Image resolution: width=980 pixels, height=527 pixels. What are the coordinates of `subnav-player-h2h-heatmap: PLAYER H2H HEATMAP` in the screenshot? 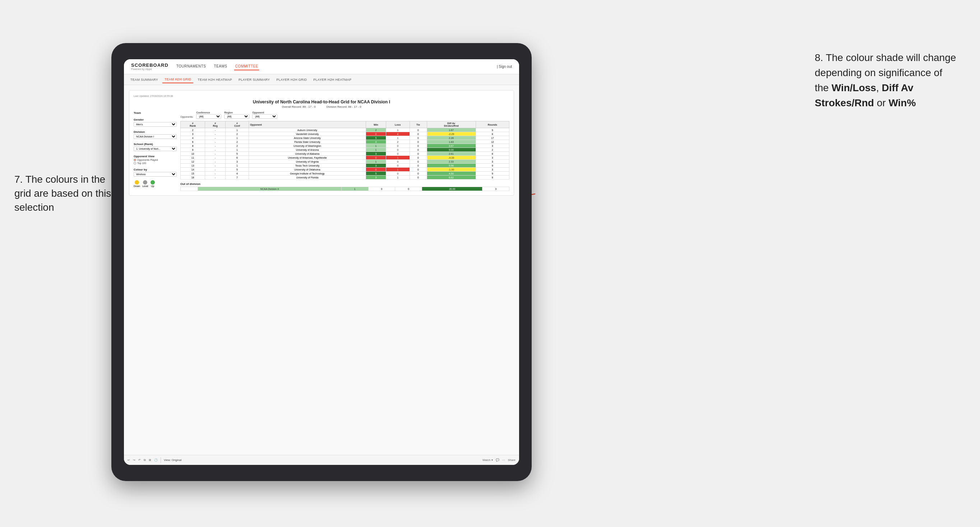 It's located at (332, 80).